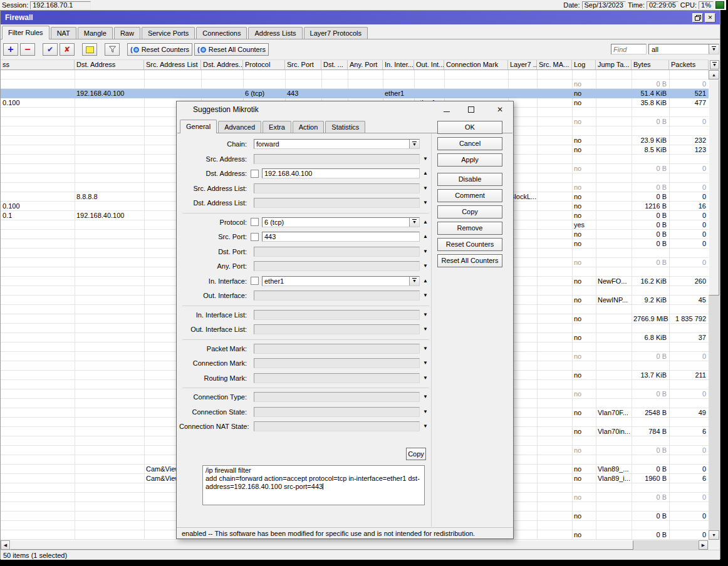 The height and width of the screenshot is (566, 728). What do you see at coordinates (584, 65) in the screenshot?
I see `column-header-log: Log` at bounding box center [584, 65].